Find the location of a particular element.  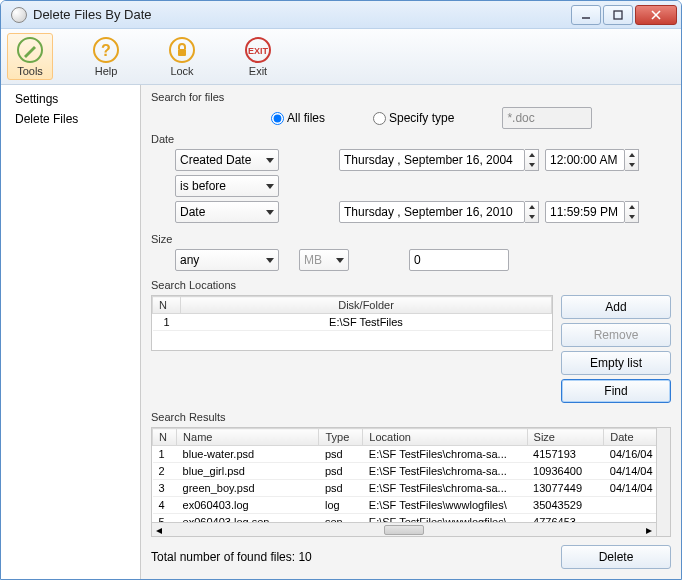

add-button: Add is located at coordinates (616, 307).